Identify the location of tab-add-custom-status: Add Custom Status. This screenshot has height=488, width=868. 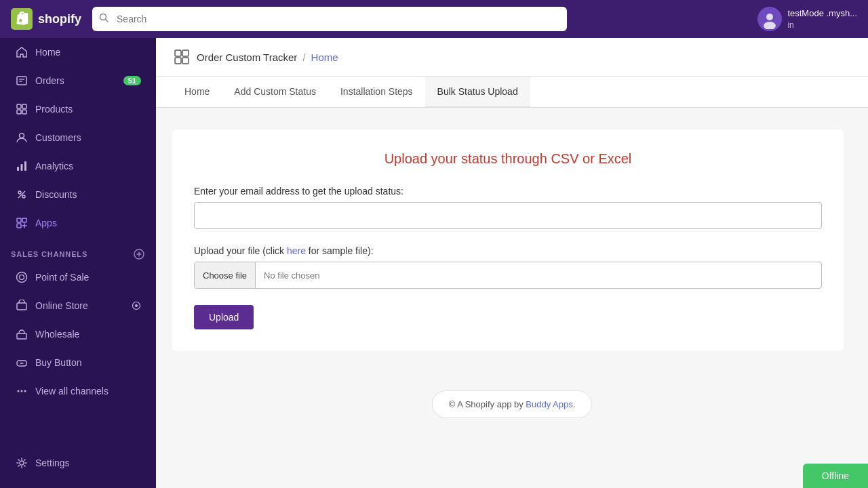
(275, 92).